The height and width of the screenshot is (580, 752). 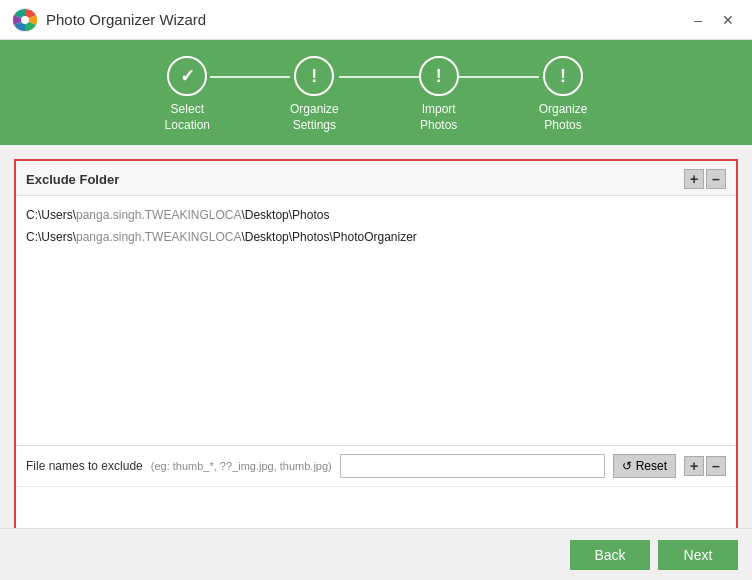 What do you see at coordinates (439, 94) in the screenshot?
I see `step-import-photos: ! ImportPhotos` at bounding box center [439, 94].